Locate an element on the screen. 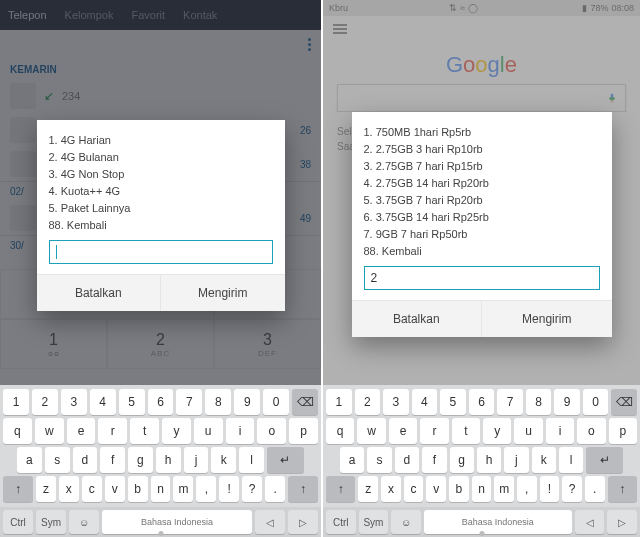 Image resolution: width=640 pixels, height=537 pixels. ctrl-key: Ctrl is located at coordinates (341, 522).